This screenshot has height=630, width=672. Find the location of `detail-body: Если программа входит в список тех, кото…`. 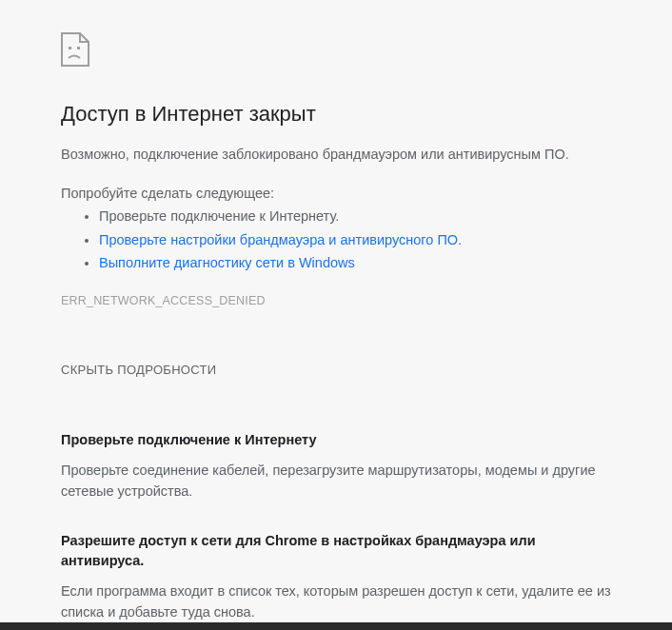

detail-body: Если программа входит в список тех, кото… is located at coordinates (336, 601).